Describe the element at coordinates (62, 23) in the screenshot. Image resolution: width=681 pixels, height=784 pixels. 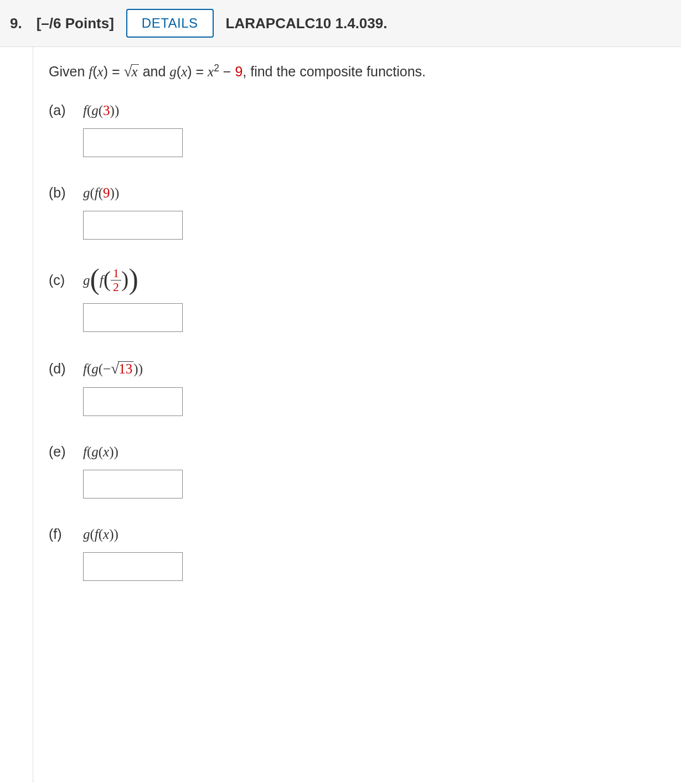
I see `question-number-points: 9. [–/6 Points]` at that location.